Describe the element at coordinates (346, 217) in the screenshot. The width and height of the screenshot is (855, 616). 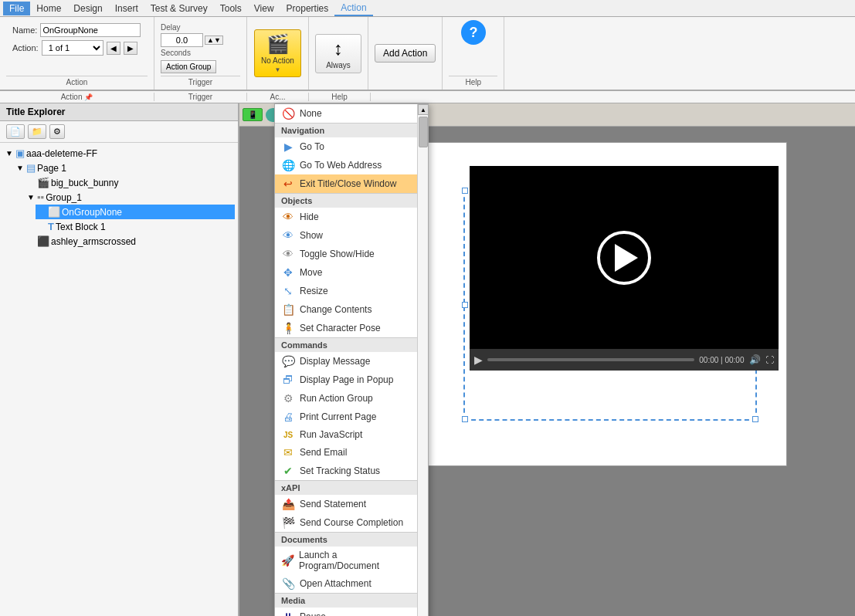
I see `dropdown-item-hide: 👁 Hide` at that location.